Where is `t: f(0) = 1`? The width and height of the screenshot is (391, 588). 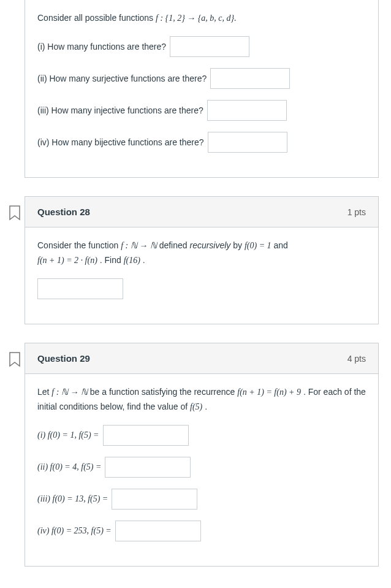
t: f(0) = 1 is located at coordinates (258, 245).